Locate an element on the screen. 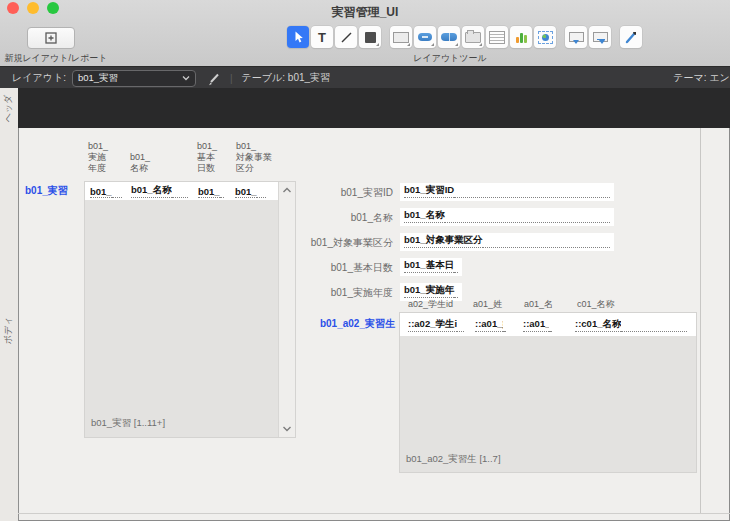 Image resolution: width=730 pixels, height=521 pixels. text-tool-icon: T is located at coordinates (322, 38).